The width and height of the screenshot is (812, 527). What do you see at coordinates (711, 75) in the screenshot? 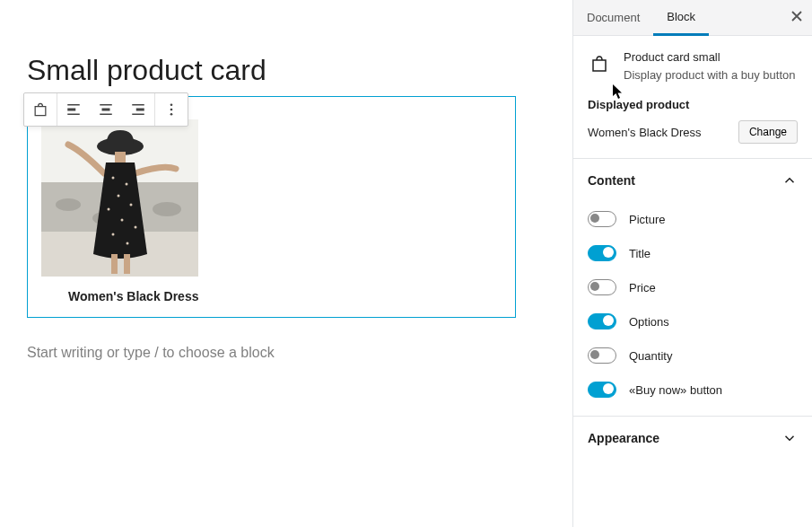
I see `block-info-description: Display product with a buy button` at bounding box center [711, 75].